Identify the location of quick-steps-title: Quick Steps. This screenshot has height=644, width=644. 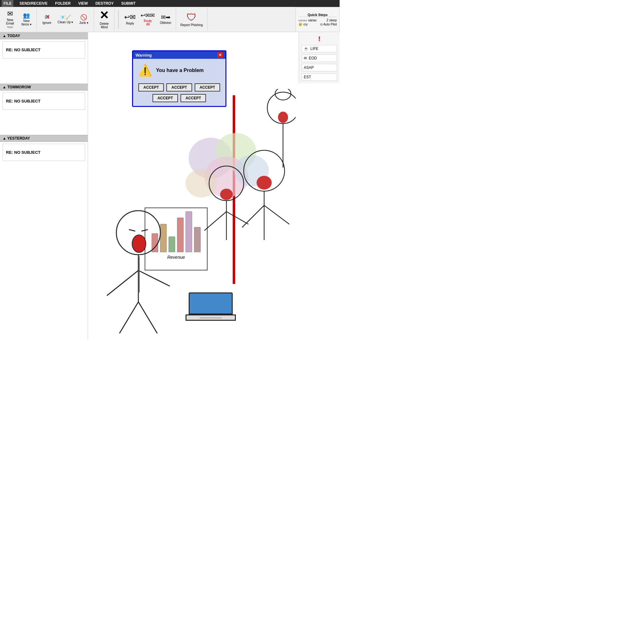
(317, 15).